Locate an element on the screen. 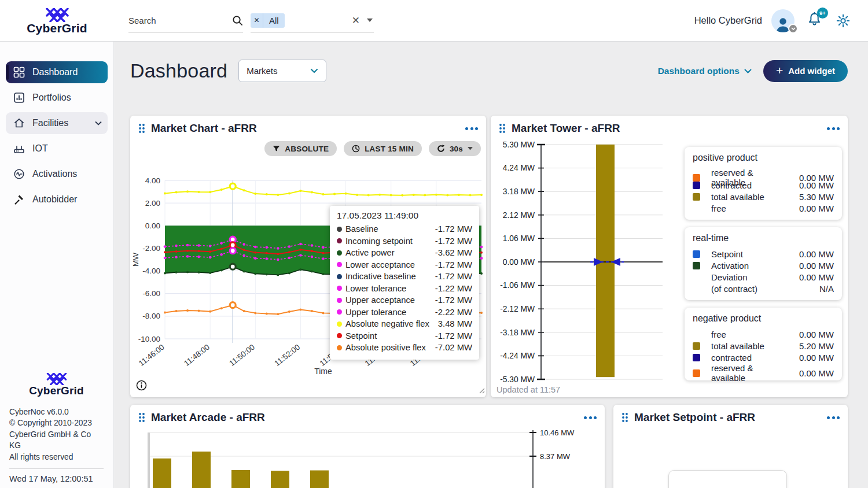 The height and width of the screenshot is (488, 868). legend-row: Activation0.00 MW is located at coordinates (763, 265).